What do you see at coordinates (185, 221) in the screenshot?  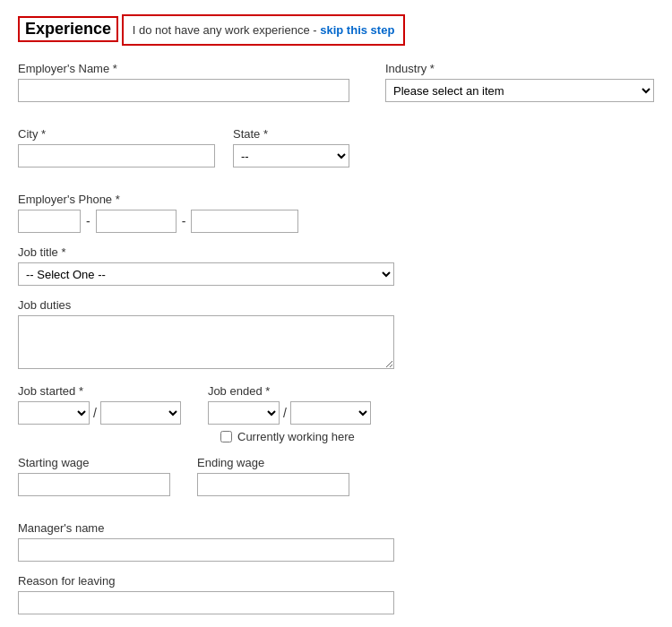 I see `phone-sep-2: -` at bounding box center [185, 221].